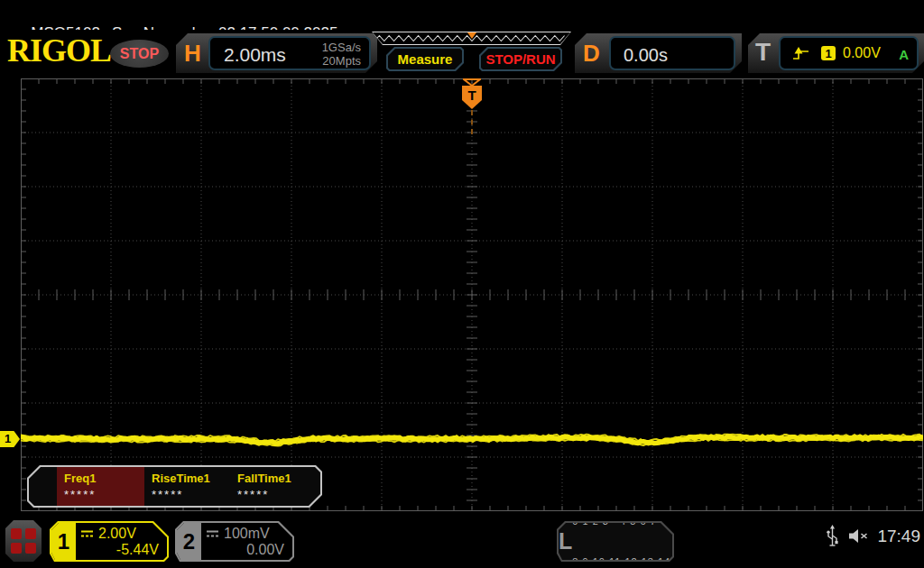 The height and width of the screenshot is (568, 924). I want to click on logic-body: L 0 1 2 3 4 5 6 7 8 9 10 11 12 13 14 15, so click(615, 541).